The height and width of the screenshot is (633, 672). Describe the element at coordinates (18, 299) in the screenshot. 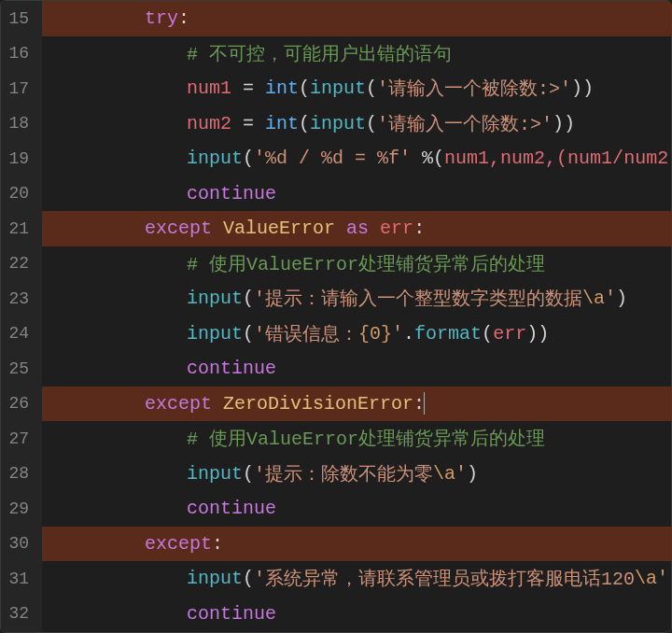

I see `line-number: 23` at that location.